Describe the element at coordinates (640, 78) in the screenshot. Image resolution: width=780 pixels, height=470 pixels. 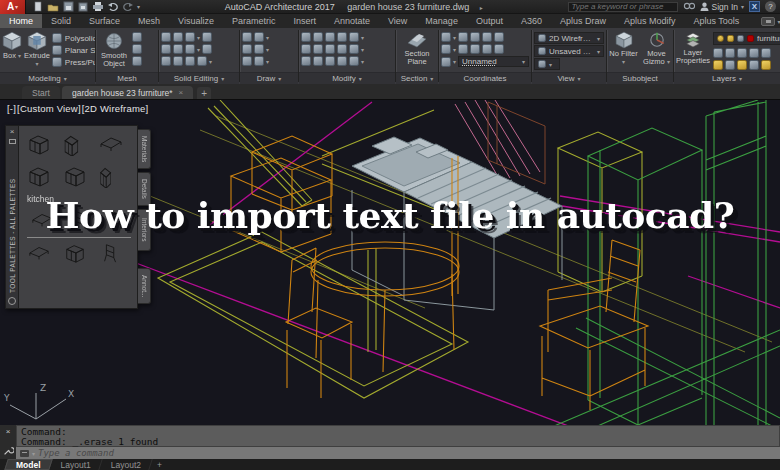
I see `panel-label-subobject: Subobject` at that location.